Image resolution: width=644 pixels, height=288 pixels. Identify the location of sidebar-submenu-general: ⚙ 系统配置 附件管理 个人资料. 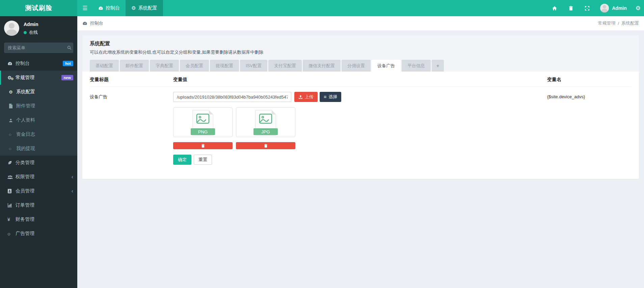
(38, 120).